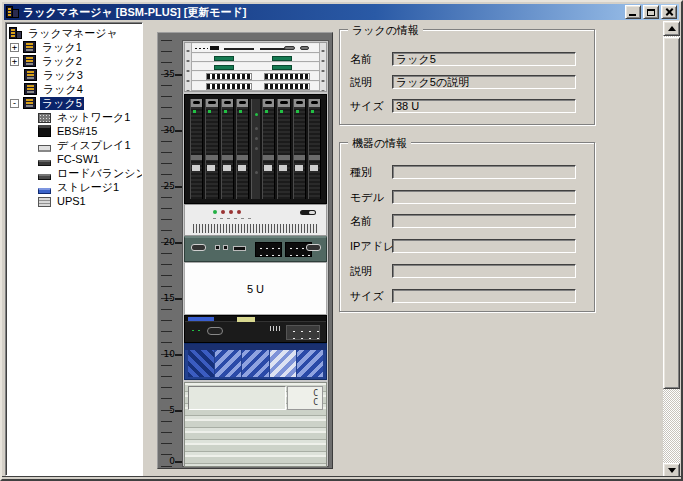 This screenshot has width=683, height=481. I want to click on rack-unit-storage, so click(256, 362).